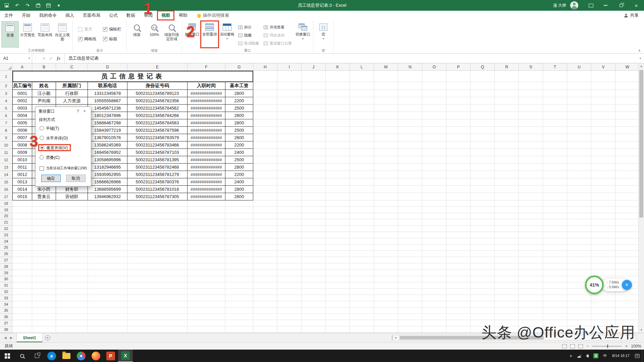 The image size is (644, 362). Describe the element at coordinates (239, 101) in the screenshot. I see `cell: 2200` at that location.